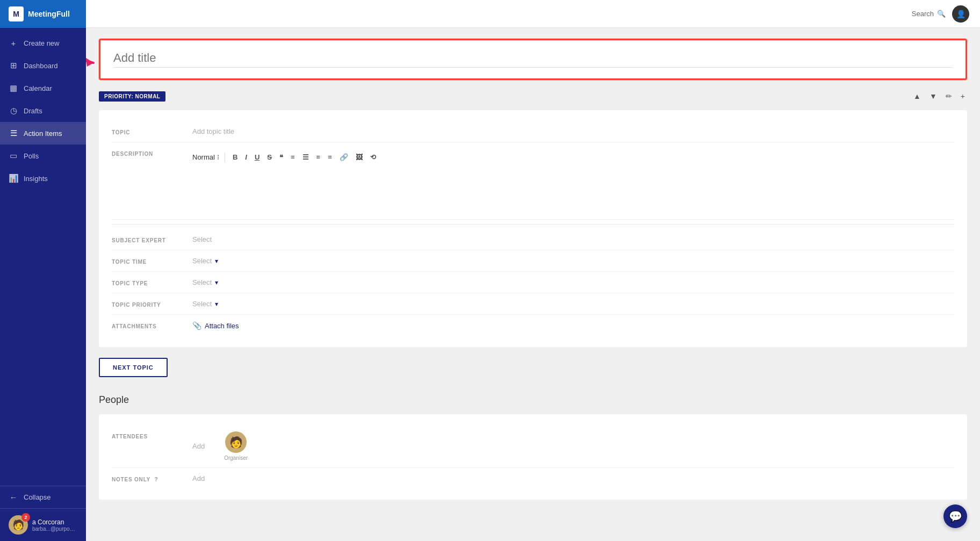 Image resolution: width=980 pixels, height=541 pixels. I want to click on edit-button: ✏, so click(949, 96).